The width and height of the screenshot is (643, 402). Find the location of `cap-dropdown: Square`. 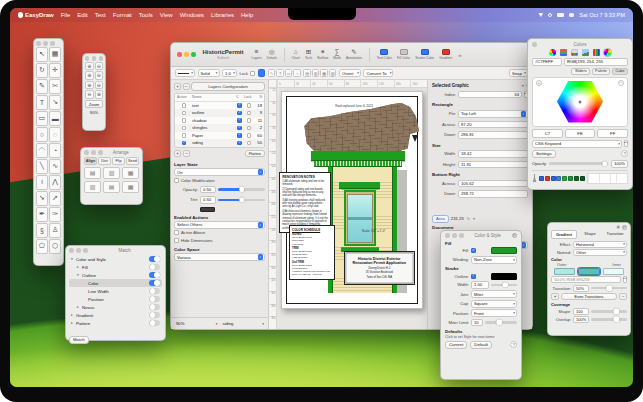

cap-dropdown: Square is located at coordinates (494, 304).